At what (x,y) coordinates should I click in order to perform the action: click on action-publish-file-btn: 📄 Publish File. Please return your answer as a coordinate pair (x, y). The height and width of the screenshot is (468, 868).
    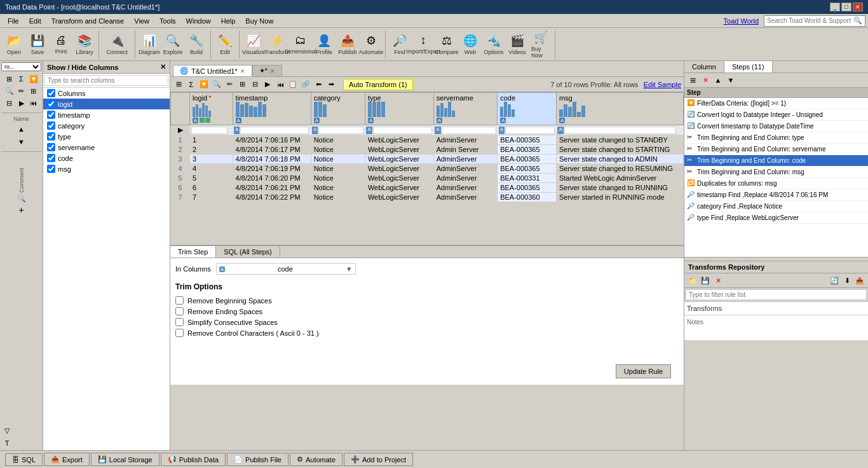
    Looking at the image, I should click on (258, 459).